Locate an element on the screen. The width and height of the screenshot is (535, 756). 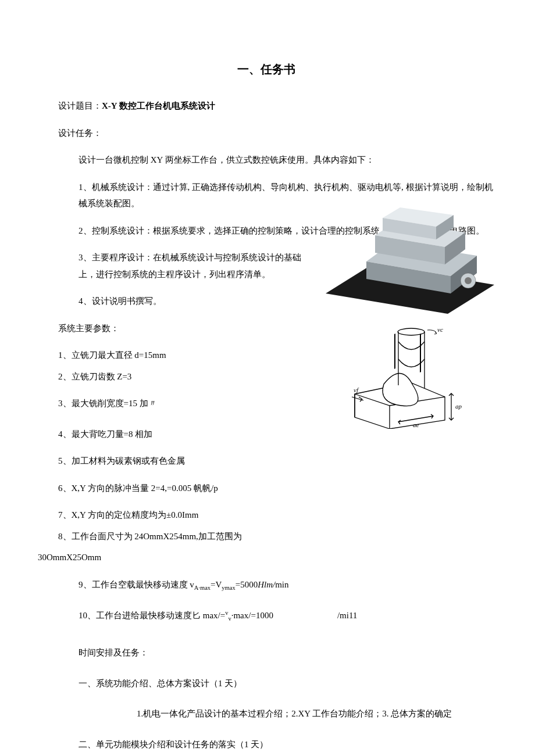
param-8-cont: 30OmmX25Omm is located at coordinates (266, 558).